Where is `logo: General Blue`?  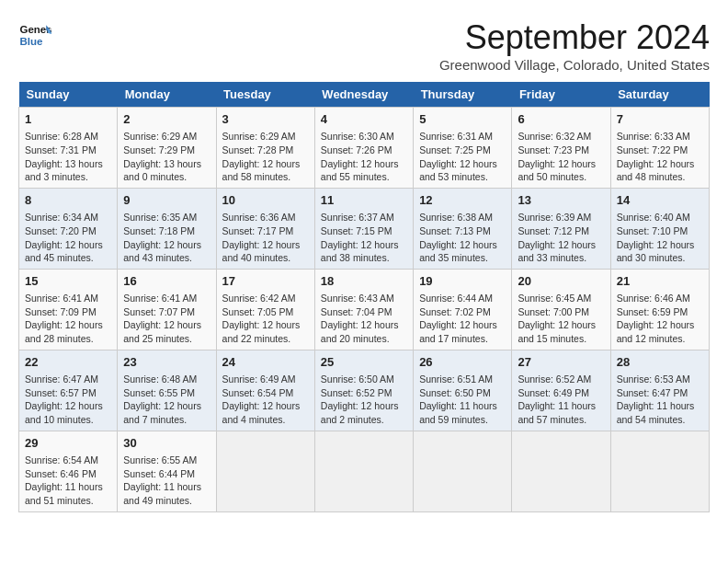
logo: General Blue is located at coordinates (37, 35).